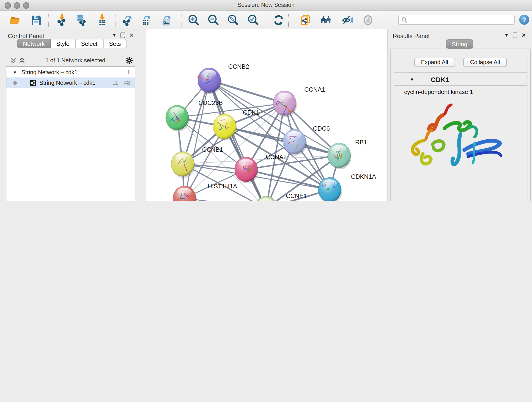 The width and height of the screenshot is (532, 402). Describe the element at coordinates (213, 20) in the screenshot. I see `zoom-out-icon` at that location.